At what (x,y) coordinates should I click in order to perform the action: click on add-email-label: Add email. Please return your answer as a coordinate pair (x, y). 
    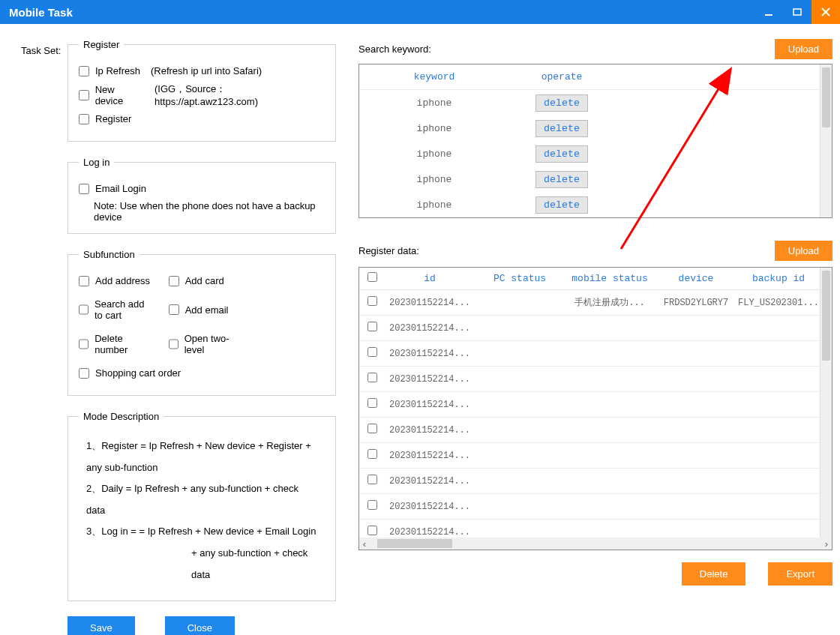
    Looking at the image, I should click on (207, 310).